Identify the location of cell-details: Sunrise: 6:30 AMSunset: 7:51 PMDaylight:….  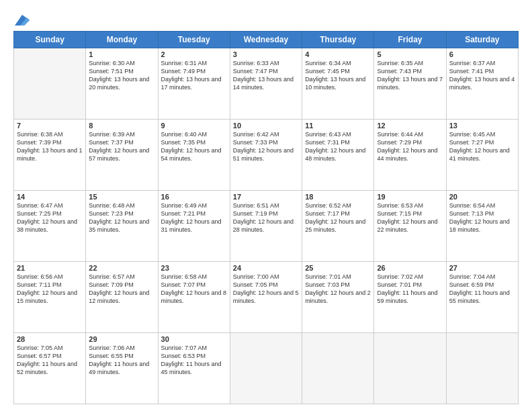
(122, 75).